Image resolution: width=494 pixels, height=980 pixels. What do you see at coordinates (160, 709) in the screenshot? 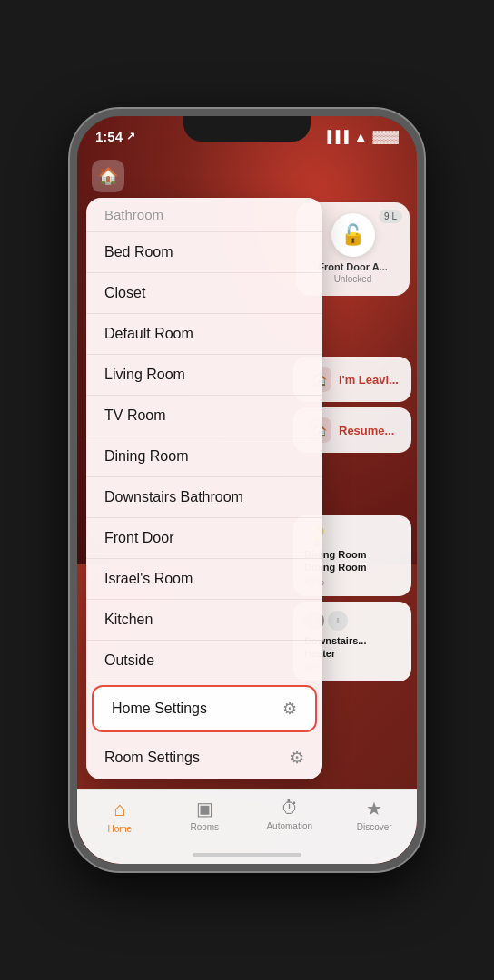
I see `dropdown-label-home-settings: Home Settings` at bounding box center [160, 709].